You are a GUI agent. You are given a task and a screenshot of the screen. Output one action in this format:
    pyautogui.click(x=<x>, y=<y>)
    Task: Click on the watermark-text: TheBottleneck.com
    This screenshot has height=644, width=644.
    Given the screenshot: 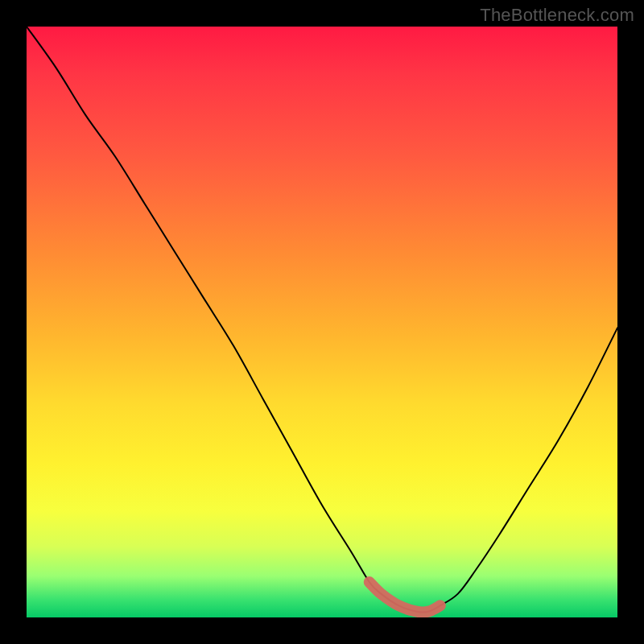 What is the action you would take?
    pyautogui.click(x=557, y=15)
    